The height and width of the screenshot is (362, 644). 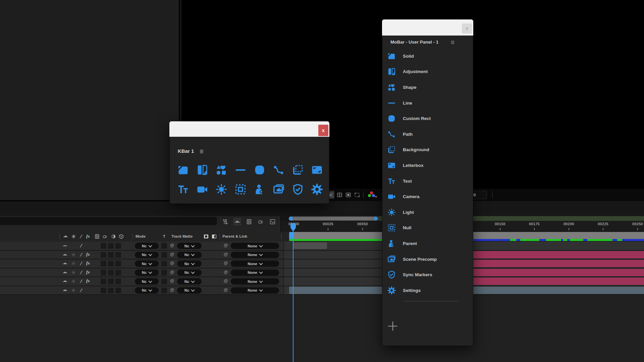 What do you see at coordinates (357, 195) in the screenshot?
I see `region-of-interest-icon` at bounding box center [357, 195].